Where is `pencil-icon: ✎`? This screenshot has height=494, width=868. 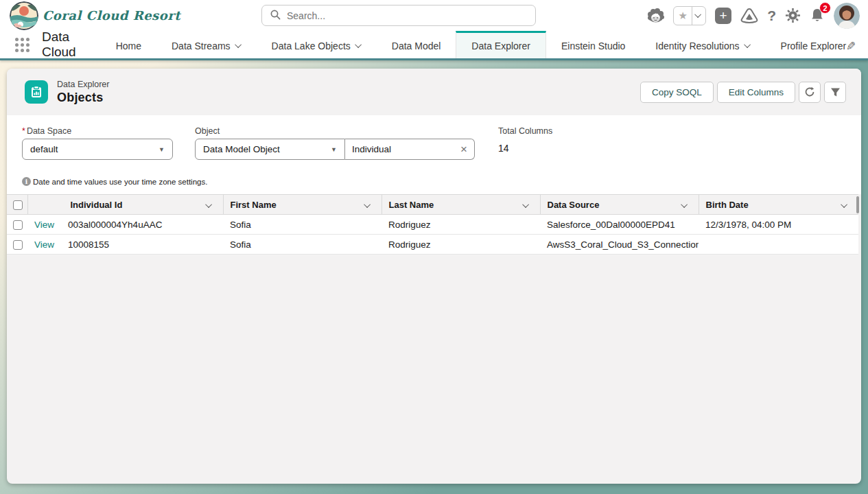 pencil-icon: ✎ is located at coordinates (851, 47).